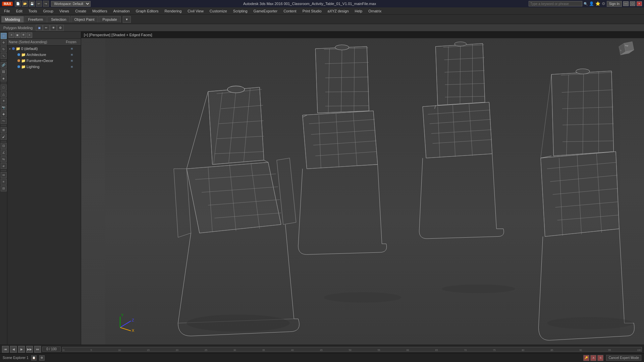  Describe the element at coordinates (109, 19) in the screenshot. I see `tab-populate: Populate` at that location.